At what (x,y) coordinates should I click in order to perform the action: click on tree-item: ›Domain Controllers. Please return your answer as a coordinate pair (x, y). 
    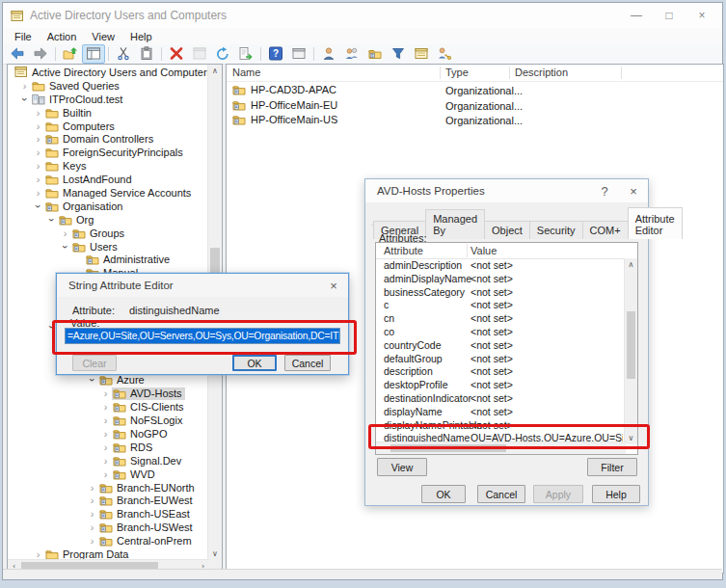
    Looking at the image, I should click on (108, 139).